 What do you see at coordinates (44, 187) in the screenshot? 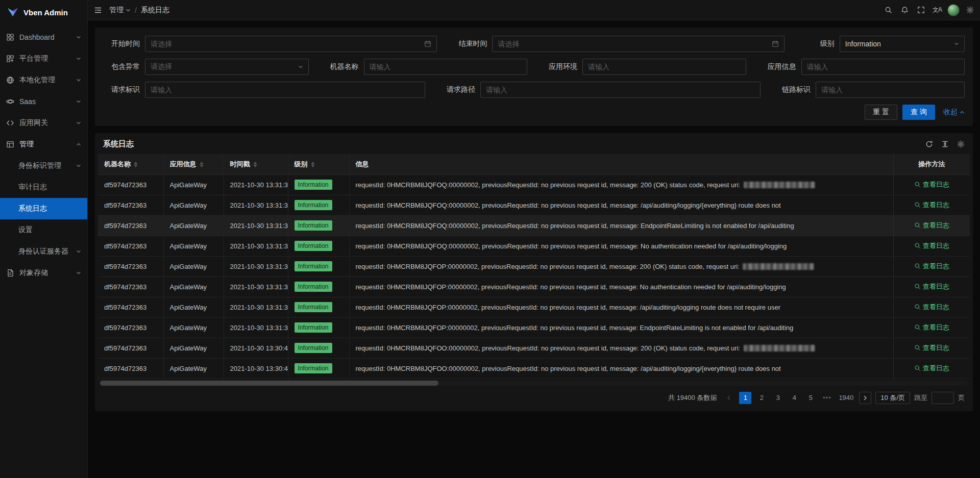
I see `sidebar-item: 审计日志` at bounding box center [44, 187].